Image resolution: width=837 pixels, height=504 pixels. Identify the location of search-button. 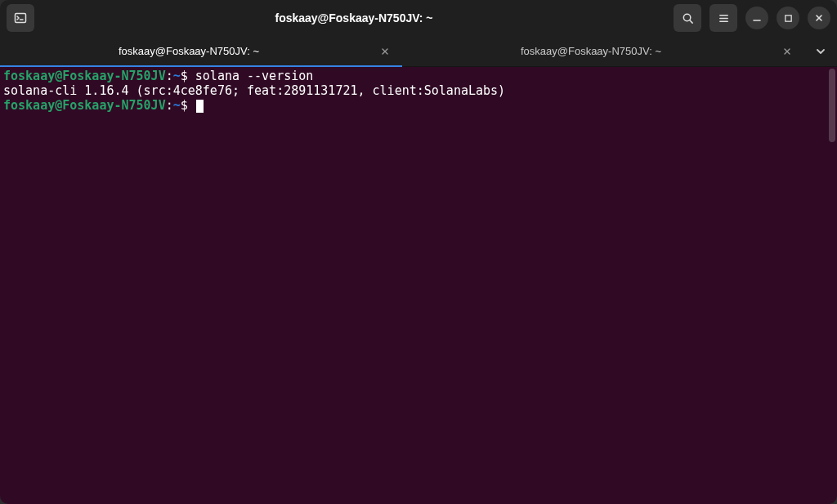
(687, 18).